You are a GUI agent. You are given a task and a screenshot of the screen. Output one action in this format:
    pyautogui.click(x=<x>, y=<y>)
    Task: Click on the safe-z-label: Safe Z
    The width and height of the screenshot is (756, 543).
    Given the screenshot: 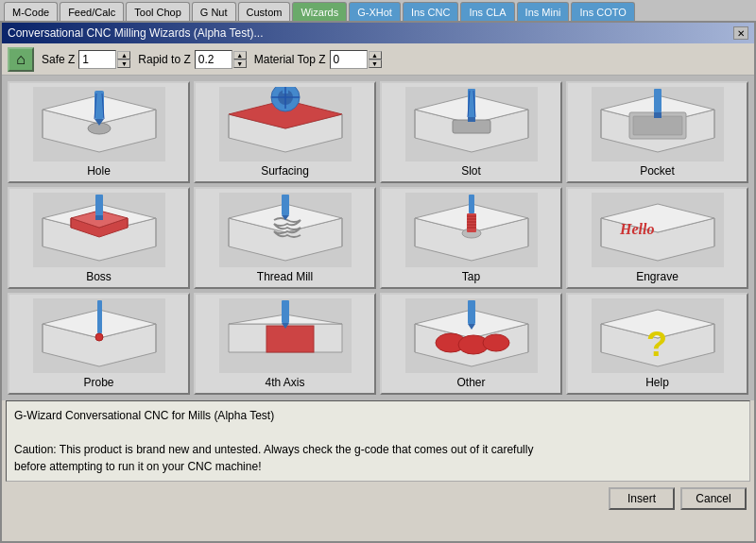 What is the action you would take?
    pyautogui.click(x=59, y=59)
    